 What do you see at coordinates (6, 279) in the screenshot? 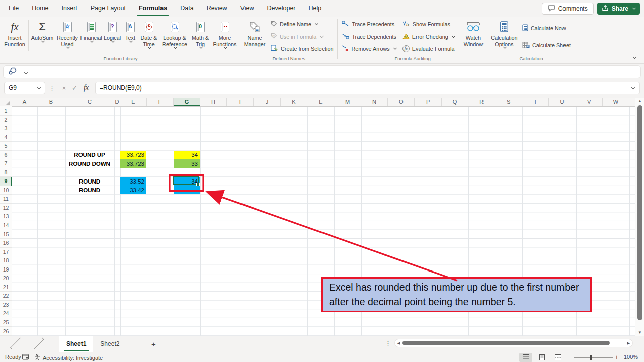
I see `row-header-20: 20` at bounding box center [6, 279].